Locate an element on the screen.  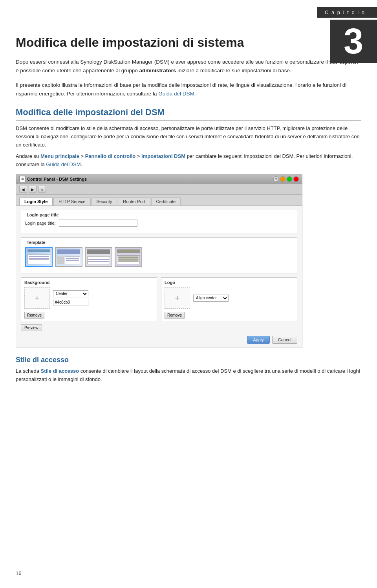
dsm-tabs: Login Style HTTP Service Security Router… is located at coordinates (159, 200).